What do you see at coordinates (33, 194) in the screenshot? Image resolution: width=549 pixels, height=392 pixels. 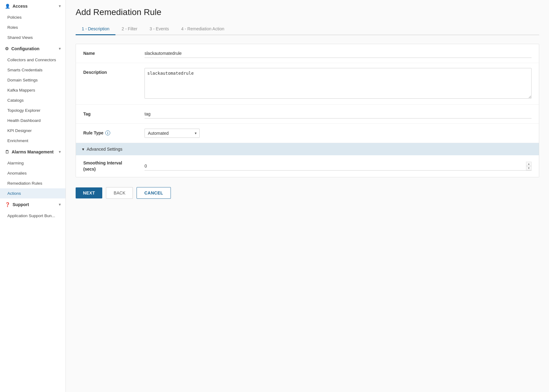 I see `sidebar-item-actions: Actions` at bounding box center [33, 194].